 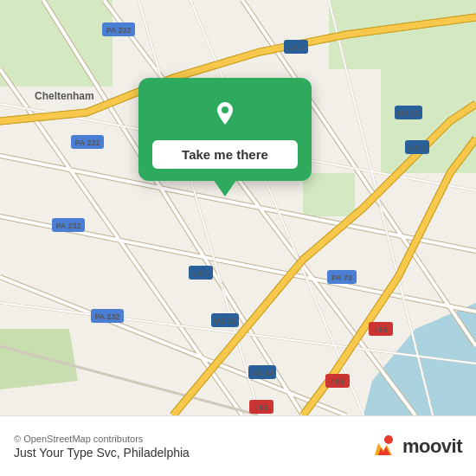 What do you see at coordinates (433, 447) in the screenshot?
I see `moovit-text: moovit` at bounding box center [433, 447].